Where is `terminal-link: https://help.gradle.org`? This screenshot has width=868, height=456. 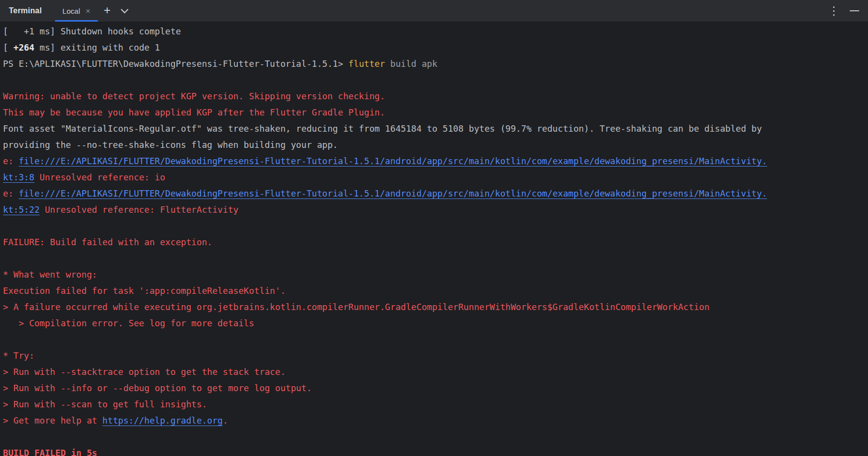 terminal-link: https://help.gradle.org is located at coordinates (162, 421).